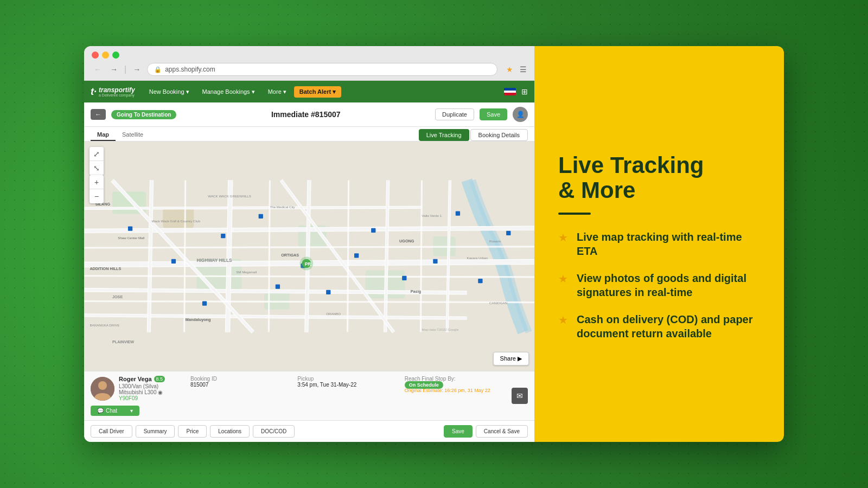 The image size is (868, 488). Describe the element at coordinates (158, 69) in the screenshot. I see `lock-icon: 🔒` at that location.